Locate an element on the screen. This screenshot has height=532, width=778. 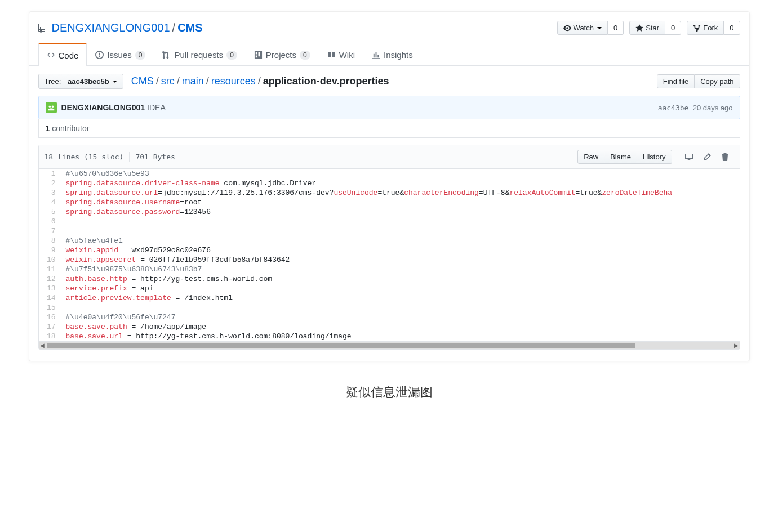
code-line: #\u5fae\u4fe1 is located at coordinates (401, 241).